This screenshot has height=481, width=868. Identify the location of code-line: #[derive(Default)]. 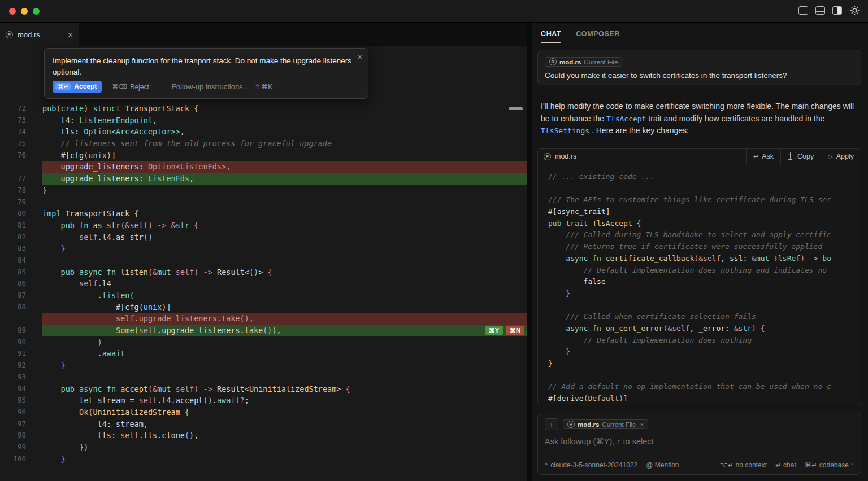
(704, 399).